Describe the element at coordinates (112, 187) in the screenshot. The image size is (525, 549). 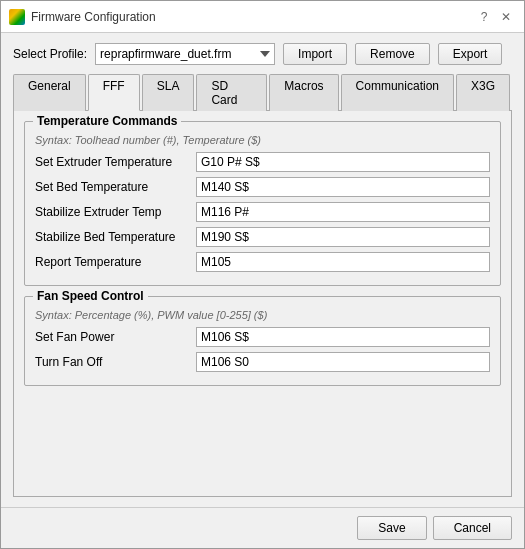
I see `temp-field-label-1: Set Bed Temperature` at that location.